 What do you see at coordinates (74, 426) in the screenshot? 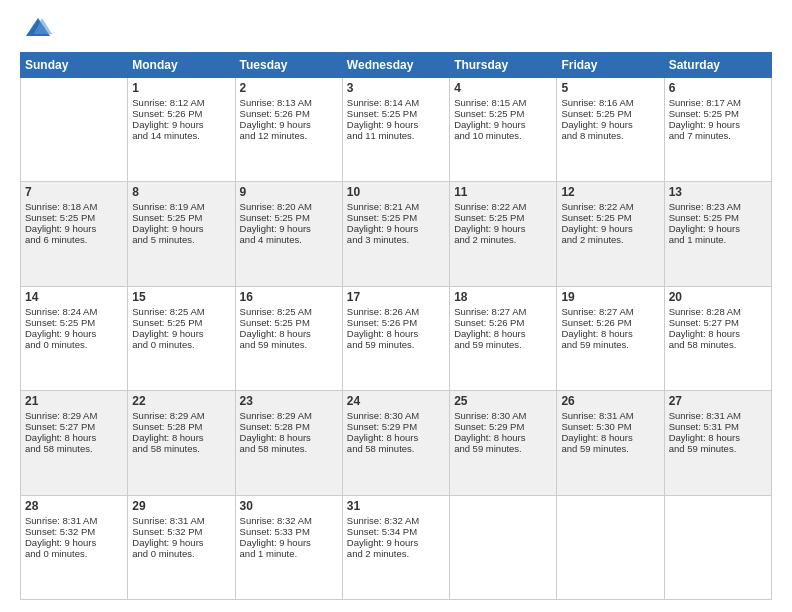
I see `day-info-line: Sunset: 5:27 PM` at bounding box center [74, 426].